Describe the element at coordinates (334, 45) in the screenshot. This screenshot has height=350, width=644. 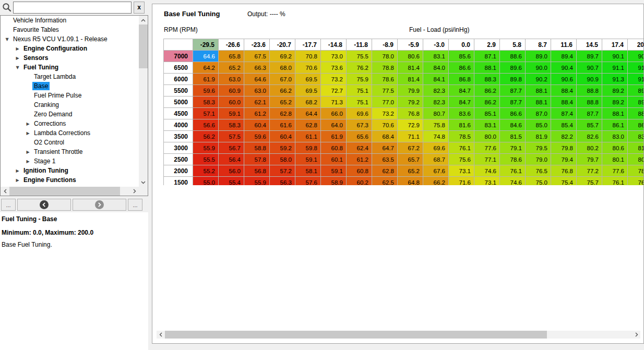
I see `col-header: -14.8` at that location.